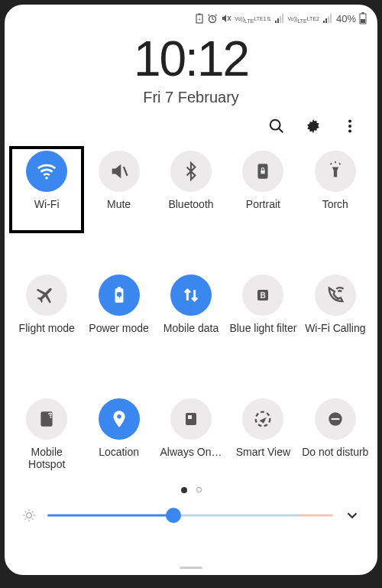 The width and height of the screenshot is (382, 588). Describe the element at coordinates (212, 18) in the screenshot. I see `alarm-icon` at that location.